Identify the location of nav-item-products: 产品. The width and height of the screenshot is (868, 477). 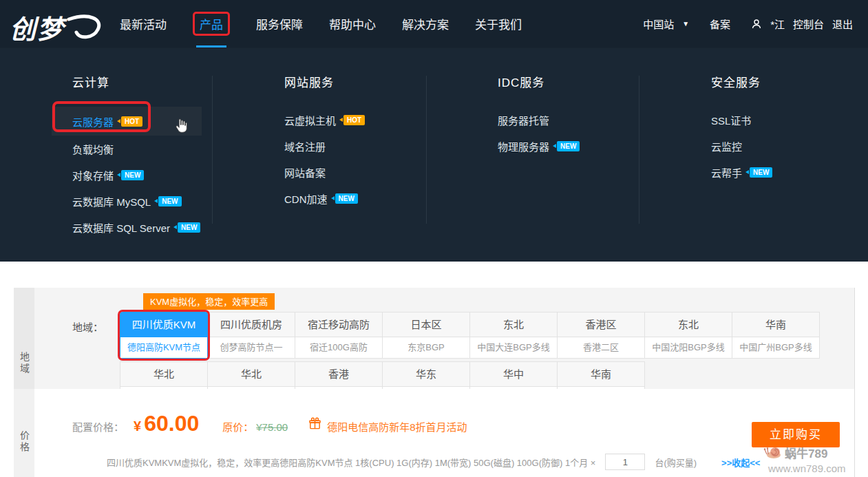
(211, 23).